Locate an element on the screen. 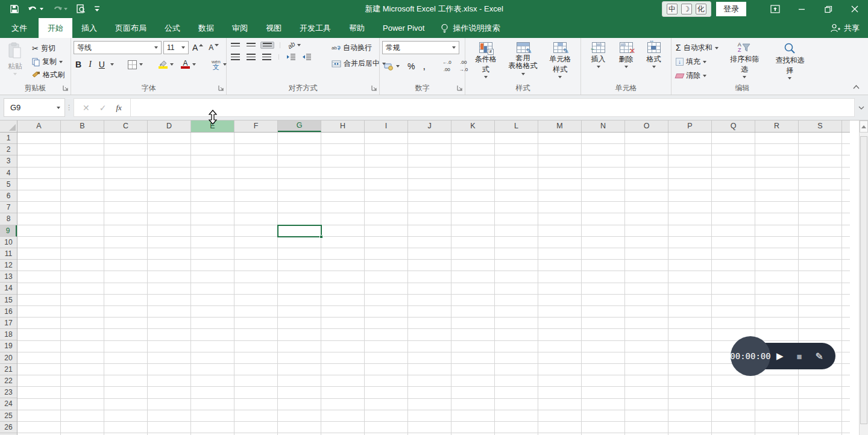 The height and width of the screenshot is (435, 868). insert-cells-caret is located at coordinates (599, 67).